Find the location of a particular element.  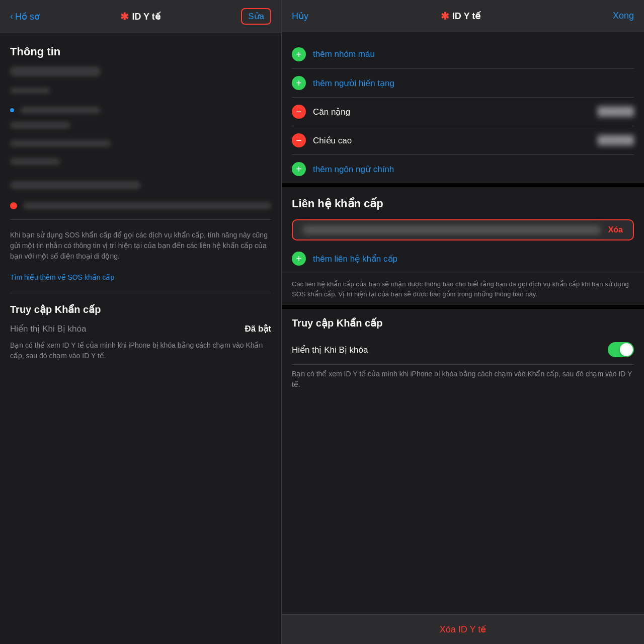

delete-id-section: Xóa ID Y tế is located at coordinates (463, 629).